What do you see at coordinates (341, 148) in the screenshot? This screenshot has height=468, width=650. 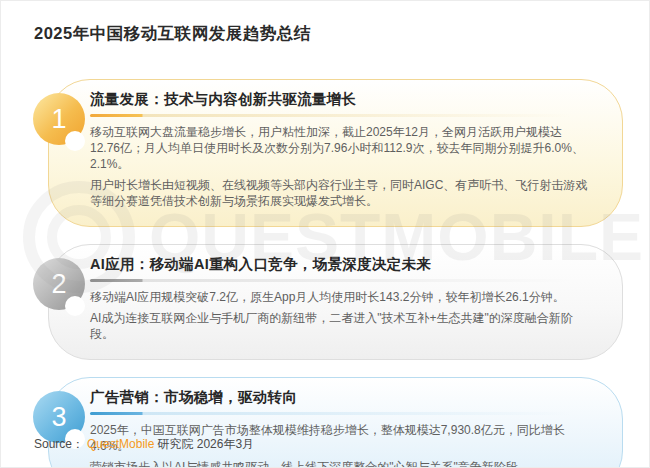 I see `section-paragraph: 移动互联网大盘流量稳步增长，用户粘性加深，截止2025年12月，全网月活跃用户规…` at bounding box center [341, 148].